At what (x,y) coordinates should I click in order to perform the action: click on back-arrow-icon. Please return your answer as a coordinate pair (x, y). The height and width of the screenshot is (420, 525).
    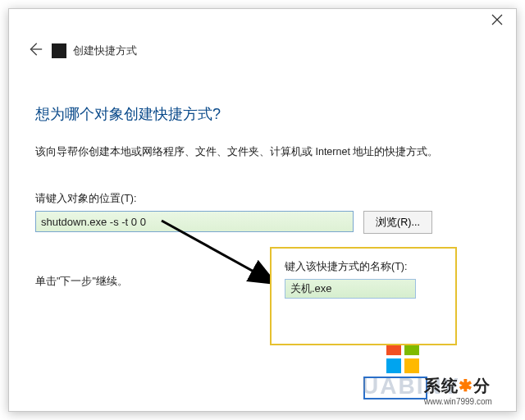
    Looking at the image, I should click on (34, 51).